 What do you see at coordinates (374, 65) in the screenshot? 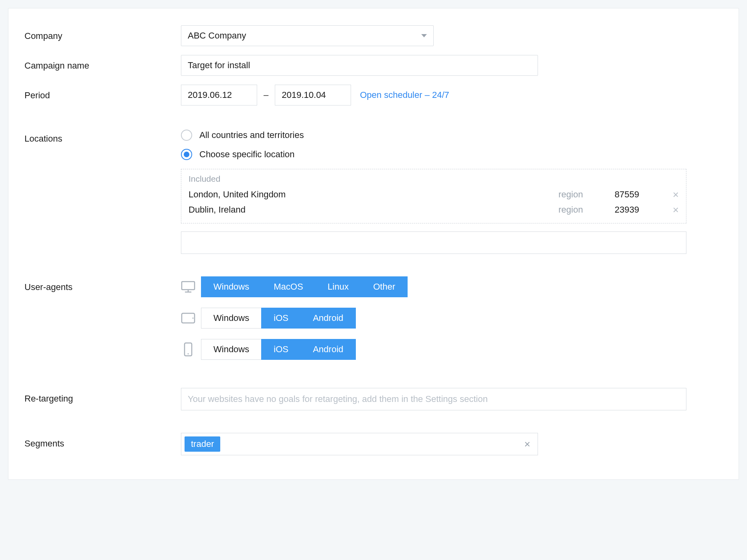
I see `row-campaign-name: Campaign name` at bounding box center [374, 65].